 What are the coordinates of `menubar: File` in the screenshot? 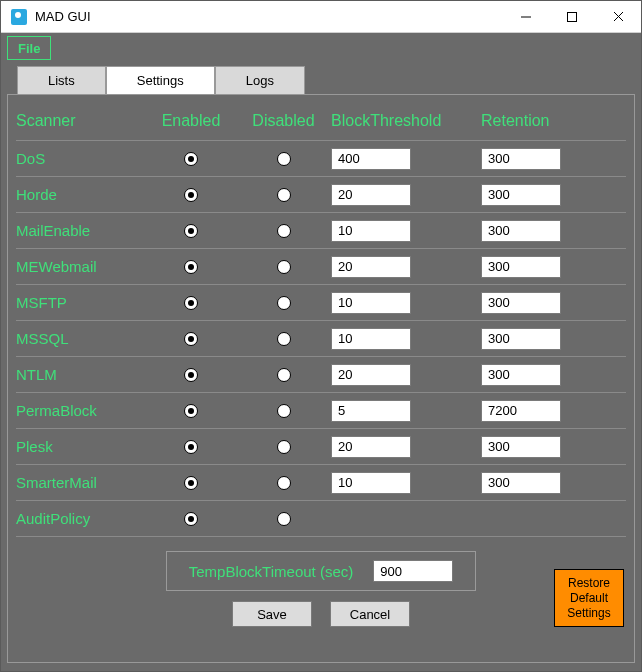 It's located at (321, 48).